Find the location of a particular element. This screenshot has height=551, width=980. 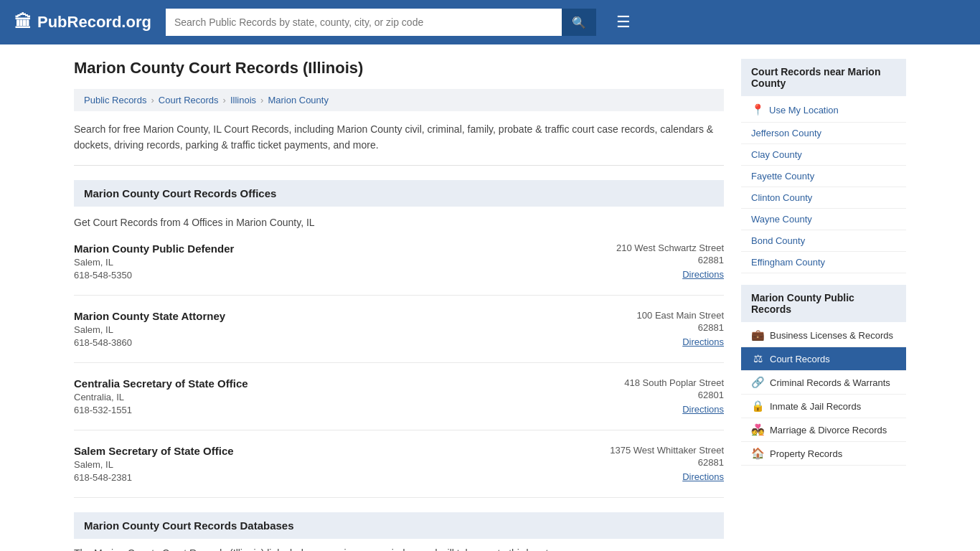

nearby-county-link: Clay County is located at coordinates (776, 155).